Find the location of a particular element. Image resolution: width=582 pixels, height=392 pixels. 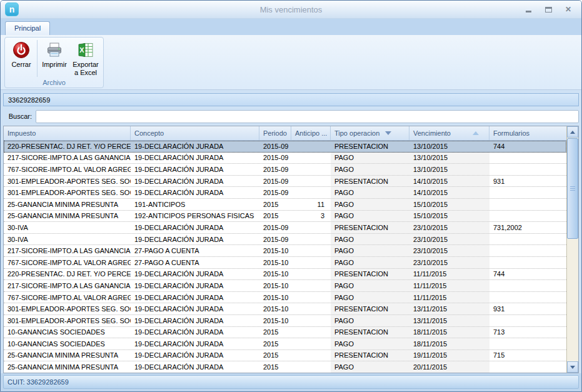

column-header-vencimiento: Vencimiento is located at coordinates (449, 133).